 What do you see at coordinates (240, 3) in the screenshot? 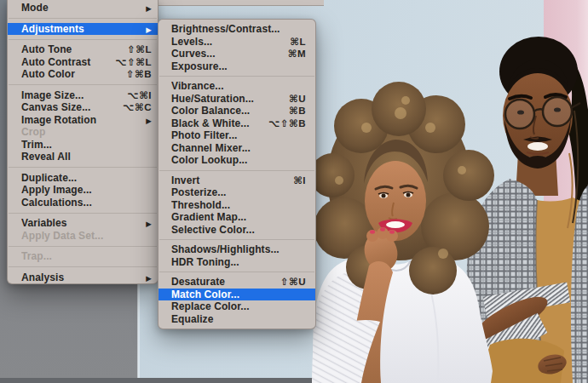
I see `cropped-panel-fragment` at bounding box center [240, 3].